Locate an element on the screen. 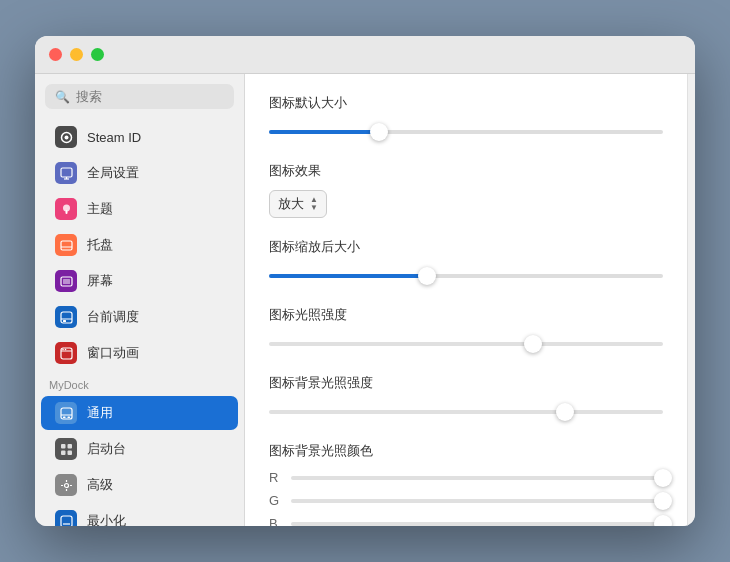  maximize-button is located at coordinates (98, 54).